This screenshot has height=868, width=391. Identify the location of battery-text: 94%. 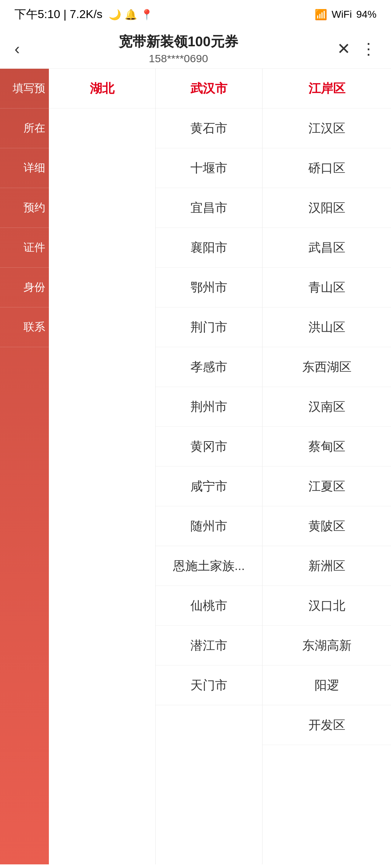
(366, 14).